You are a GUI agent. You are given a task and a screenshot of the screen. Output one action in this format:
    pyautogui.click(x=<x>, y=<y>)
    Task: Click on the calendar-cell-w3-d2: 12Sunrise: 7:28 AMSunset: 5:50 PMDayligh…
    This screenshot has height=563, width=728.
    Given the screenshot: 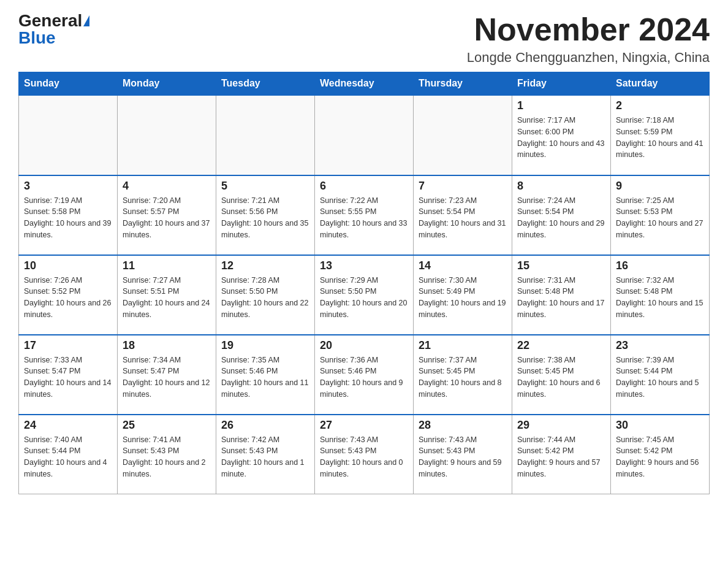 What is the action you would take?
    pyautogui.click(x=266, y=295)
    